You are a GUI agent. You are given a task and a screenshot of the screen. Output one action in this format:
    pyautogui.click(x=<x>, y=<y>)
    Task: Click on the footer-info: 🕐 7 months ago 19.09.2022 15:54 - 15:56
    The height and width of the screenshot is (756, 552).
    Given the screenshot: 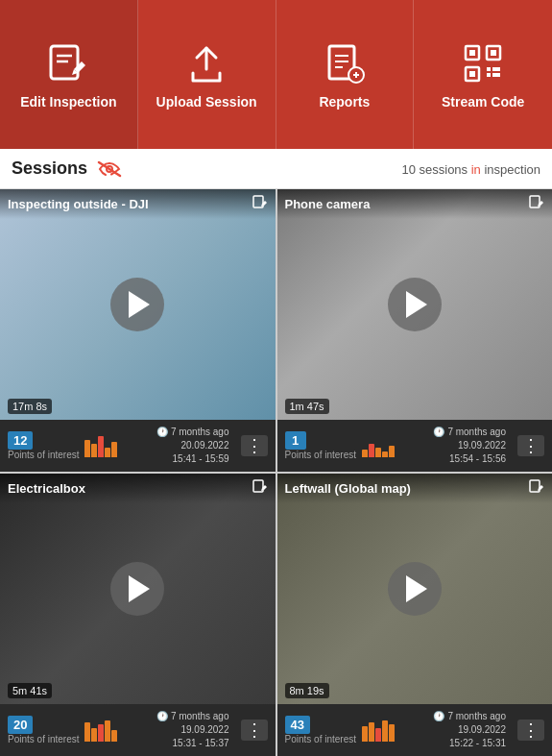 What is the action you would take?
    pyautogui.click(x=469, y=446)
    